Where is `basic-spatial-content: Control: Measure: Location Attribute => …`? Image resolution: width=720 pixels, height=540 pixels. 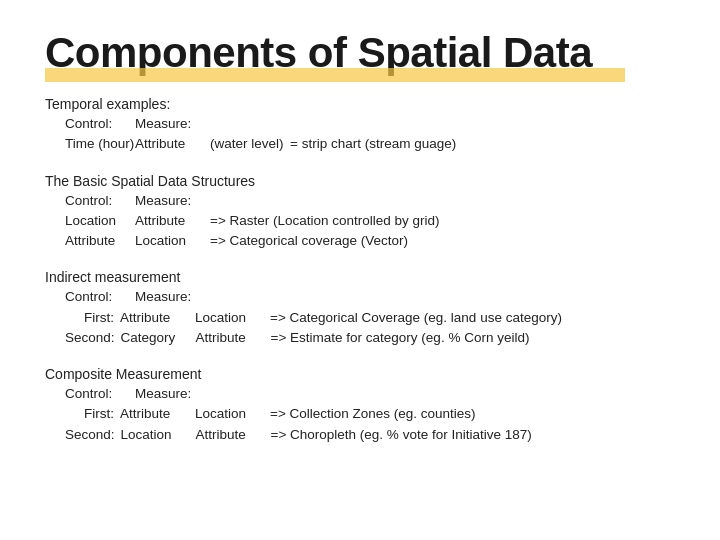
basic-spatial-content: Control: Measure: Location Attribute => … is located at coordinates (360, 222).